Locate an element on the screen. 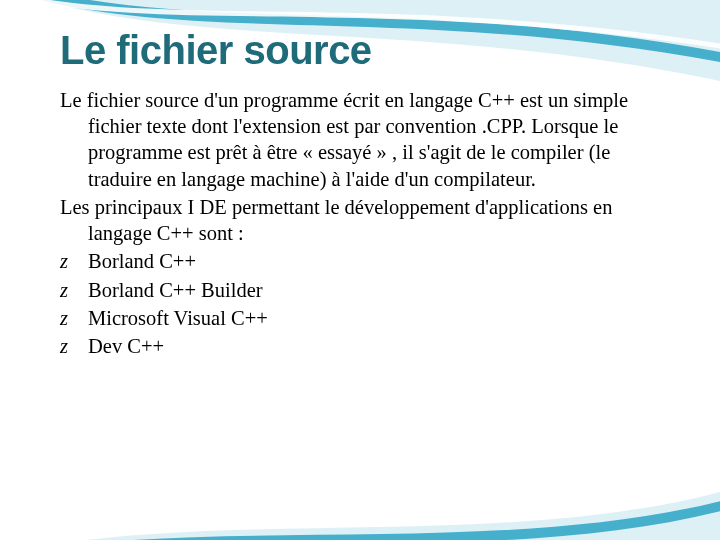  bullet-item: zMicrosoft Visual C++ is located at coordinates (364, 318).